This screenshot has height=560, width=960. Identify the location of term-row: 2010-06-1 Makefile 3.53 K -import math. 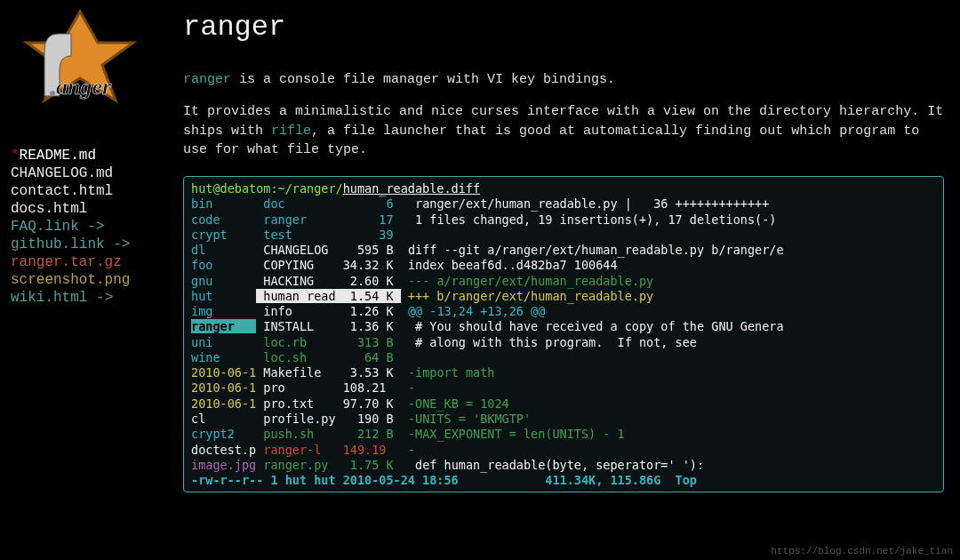
(564, 373).